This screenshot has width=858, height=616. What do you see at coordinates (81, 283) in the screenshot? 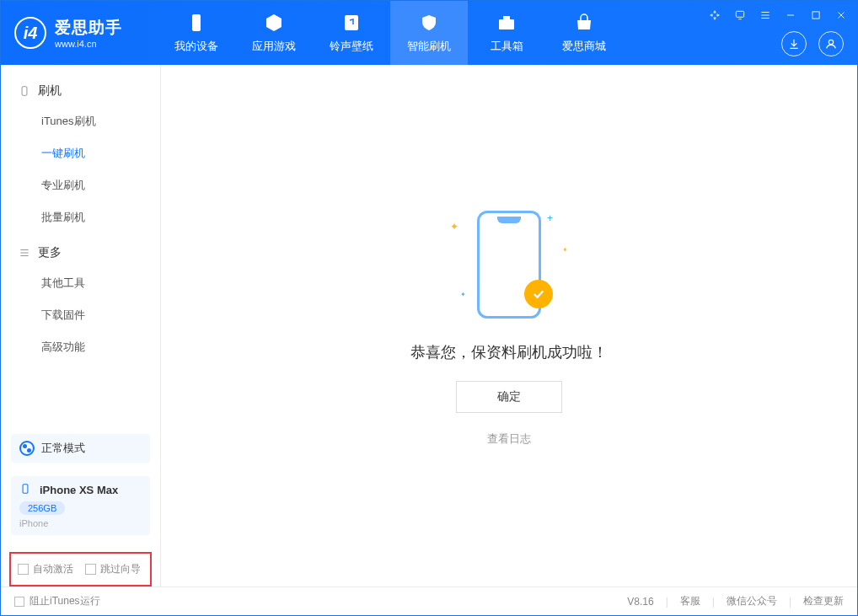
I see `sidebar-item-other-tools: 其他工具` at bounding box center [81, 283].